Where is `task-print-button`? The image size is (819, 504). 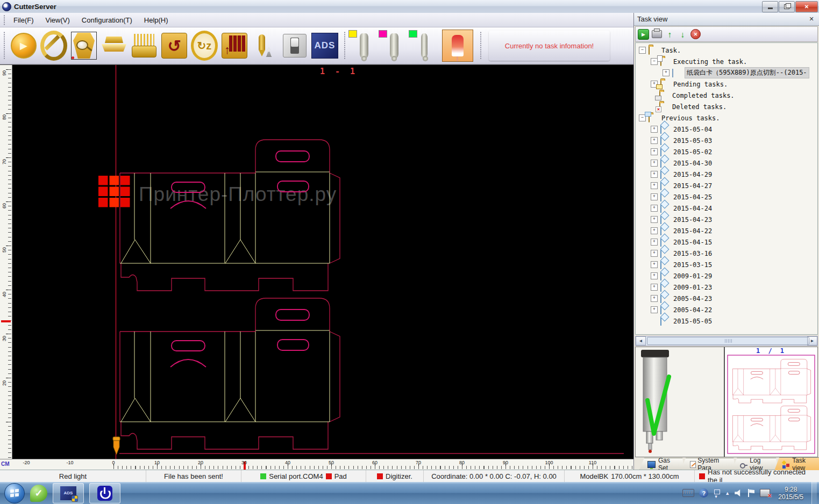
task-print-button is located at coordinates (657, 34).